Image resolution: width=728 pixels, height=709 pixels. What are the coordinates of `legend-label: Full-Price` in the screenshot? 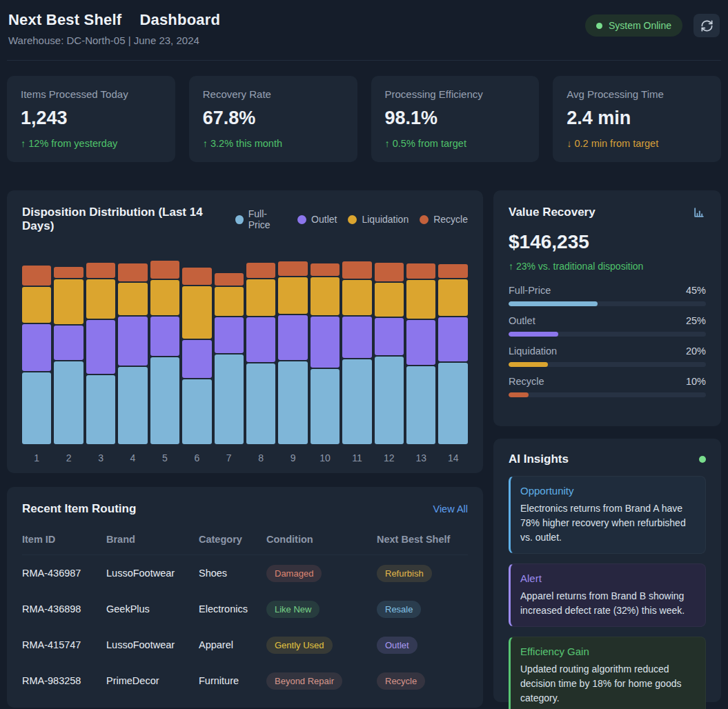 It's located at (268, 219).